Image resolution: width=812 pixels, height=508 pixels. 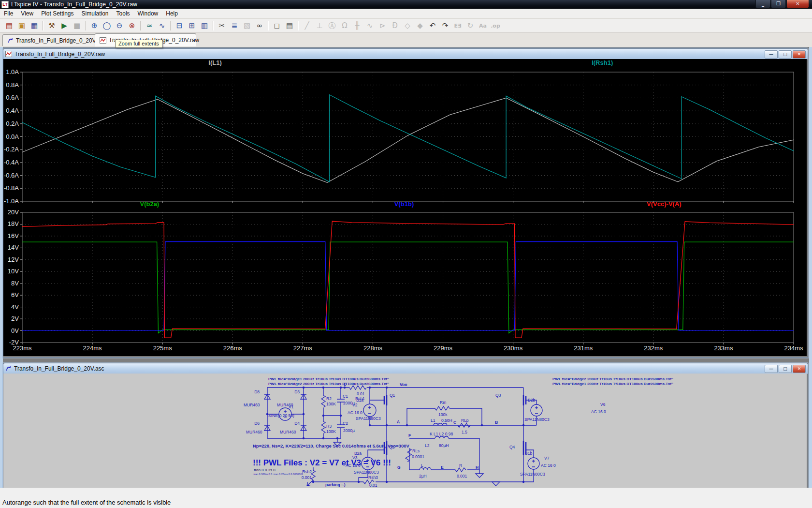 What do you see at coordinates (664, 204) in the screenshot?
I see `trace-label: V(Vcc)-V(A)` at bounding box center [664, 204].